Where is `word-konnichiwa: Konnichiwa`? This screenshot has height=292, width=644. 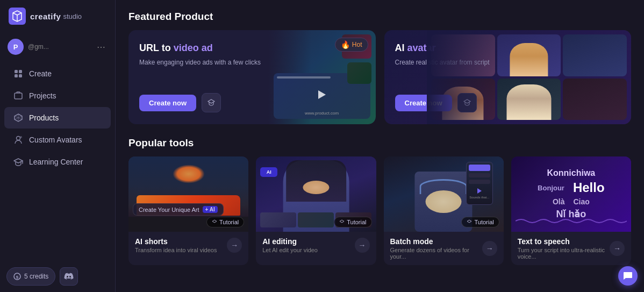
word-konnichiwa: Konnichiwa is located at coordinates (571, 173).